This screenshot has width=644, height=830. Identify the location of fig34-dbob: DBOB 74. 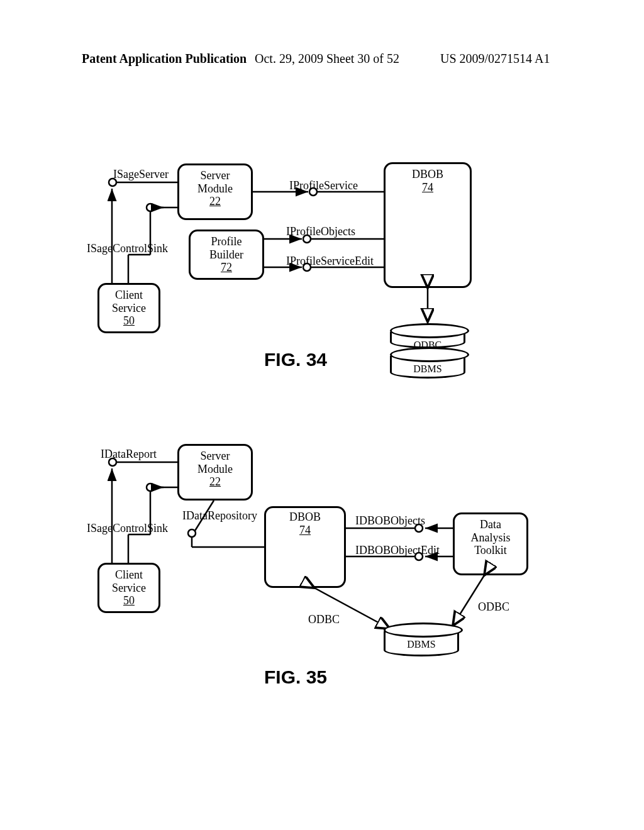
(428, 225).